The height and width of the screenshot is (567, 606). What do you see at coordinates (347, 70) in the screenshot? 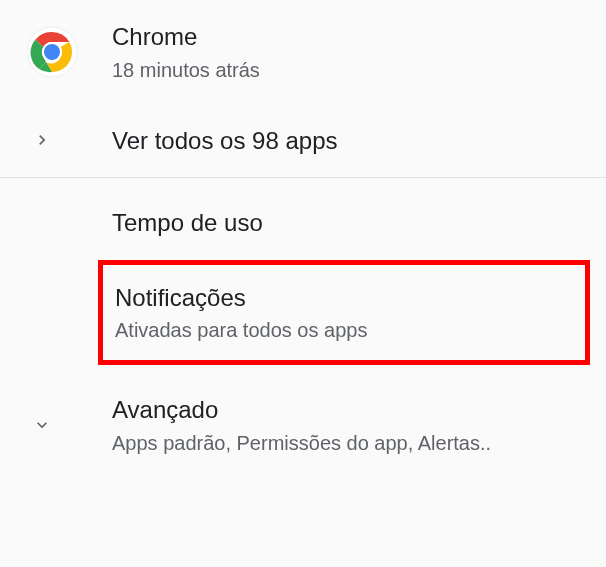
I see `app-time: 18 minutos atrás` at bounding box center [347, 70].